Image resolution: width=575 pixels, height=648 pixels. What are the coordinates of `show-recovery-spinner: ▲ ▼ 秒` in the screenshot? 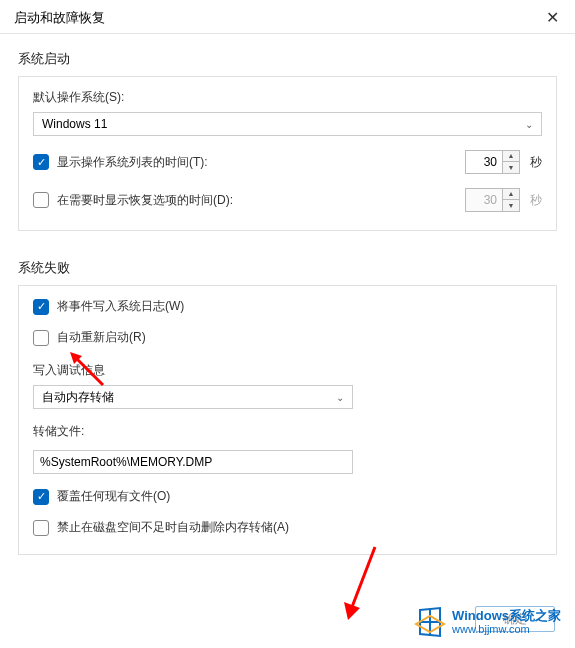 It's located at (504, 200).